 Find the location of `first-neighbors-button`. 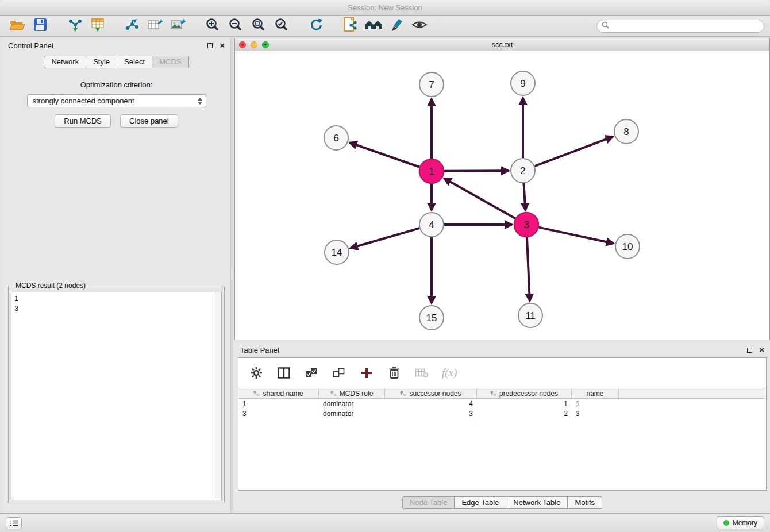

first-neighbors-button is located at coordinates (374, 26).